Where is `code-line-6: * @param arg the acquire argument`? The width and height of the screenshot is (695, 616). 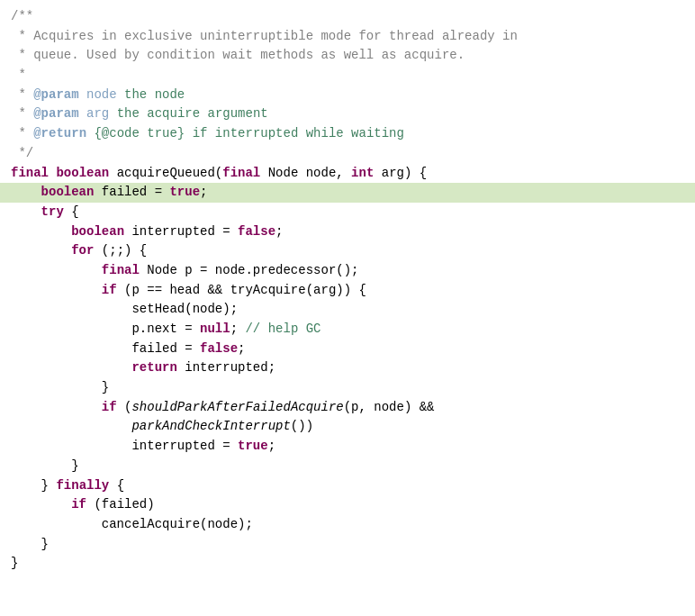 code-line-6: * @param arg the acquire argument is located at coordinates (348, 114).